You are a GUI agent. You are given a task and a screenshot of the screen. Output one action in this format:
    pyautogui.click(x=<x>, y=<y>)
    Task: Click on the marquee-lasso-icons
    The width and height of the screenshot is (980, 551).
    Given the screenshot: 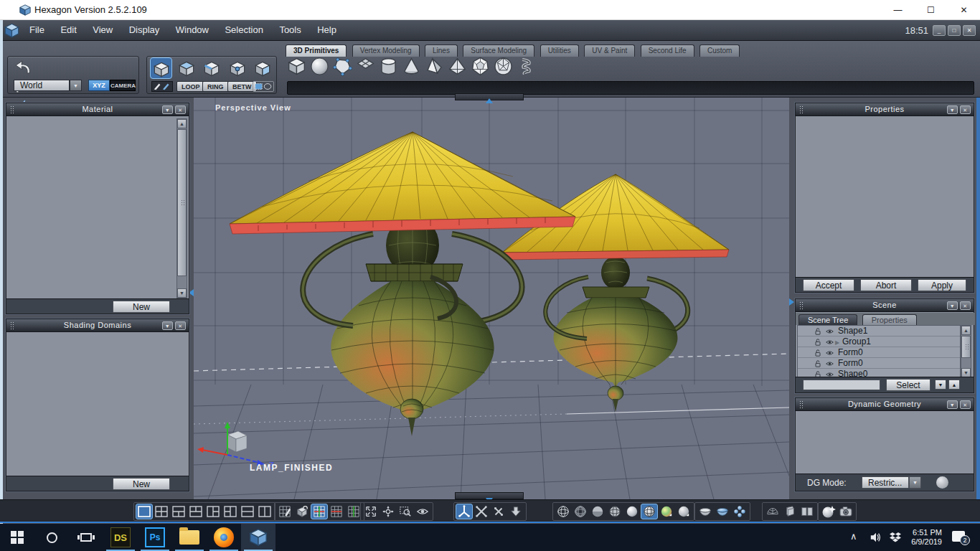 What is the action you would take?
    pyautogui.click(x=263, y=86)
    